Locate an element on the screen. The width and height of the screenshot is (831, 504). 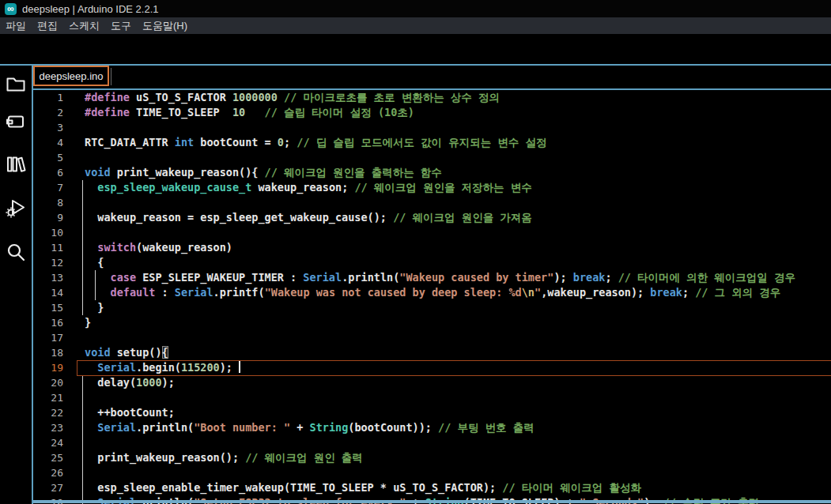
code-text: void print_wakeup_reason(){ // 웨이크업 원인을 … is located at coordinates (253, 172).